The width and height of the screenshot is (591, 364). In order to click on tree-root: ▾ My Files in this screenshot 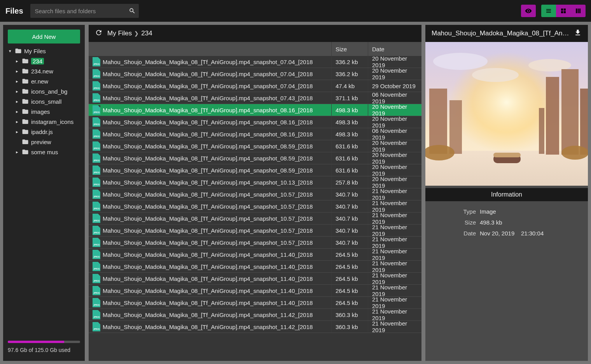, I will do `click(44, 51)`.